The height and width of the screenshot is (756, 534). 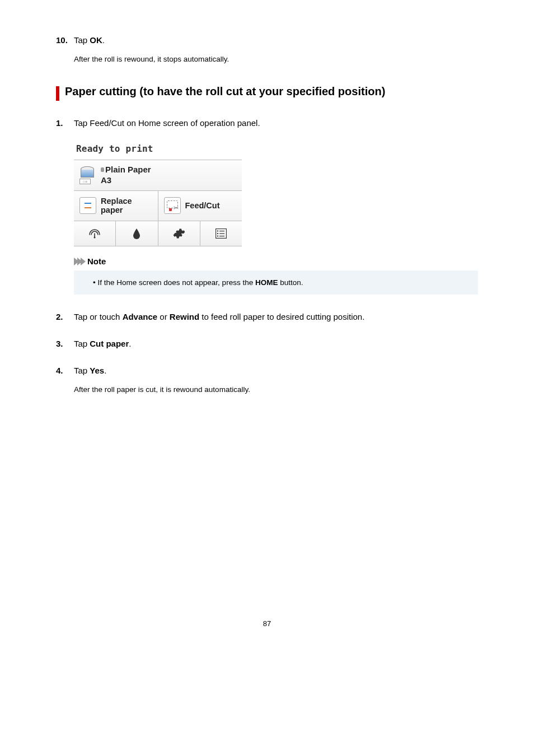 I want to click on section-heading: Paper cutting (to have the roll cut at y…, so click(x=267, y=93).